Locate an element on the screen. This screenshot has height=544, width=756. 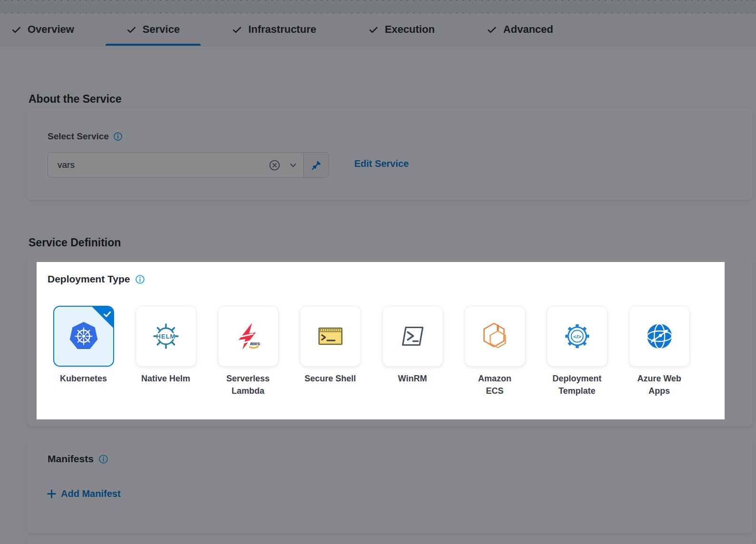
azure-web-apps-tile is located at coordinates (659, 336).